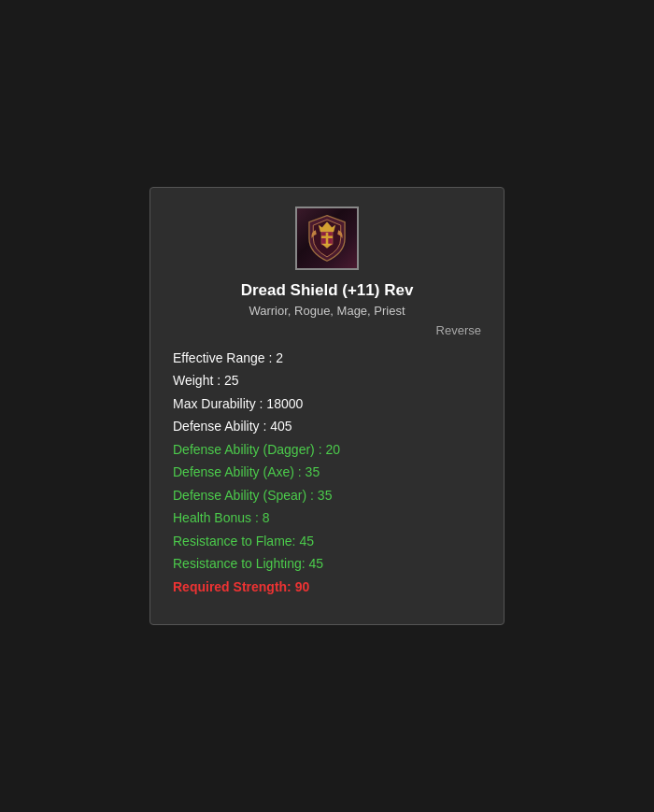 The image size is (654, 812). I want to click on shield-icon, so click(327, 238).